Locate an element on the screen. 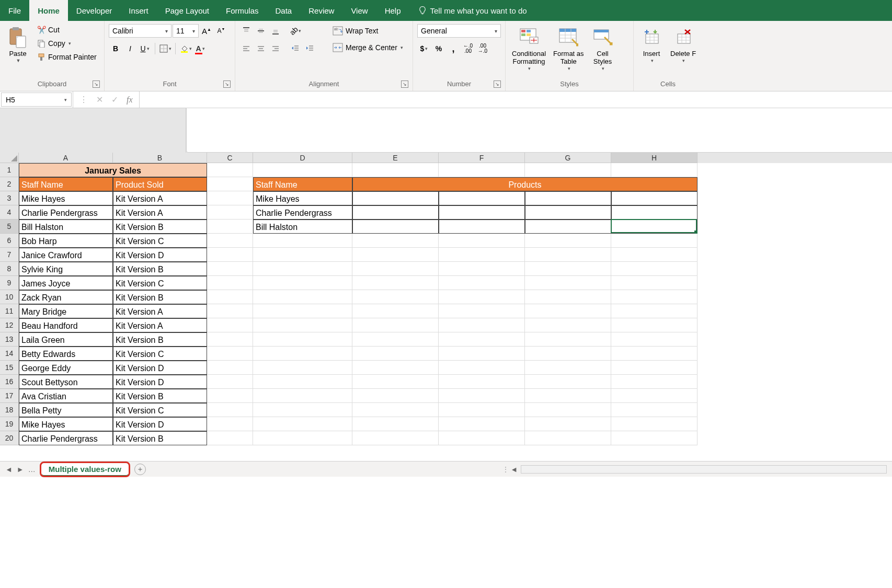  ribbon-tab-help: Help is located at coordinates (393, 10).